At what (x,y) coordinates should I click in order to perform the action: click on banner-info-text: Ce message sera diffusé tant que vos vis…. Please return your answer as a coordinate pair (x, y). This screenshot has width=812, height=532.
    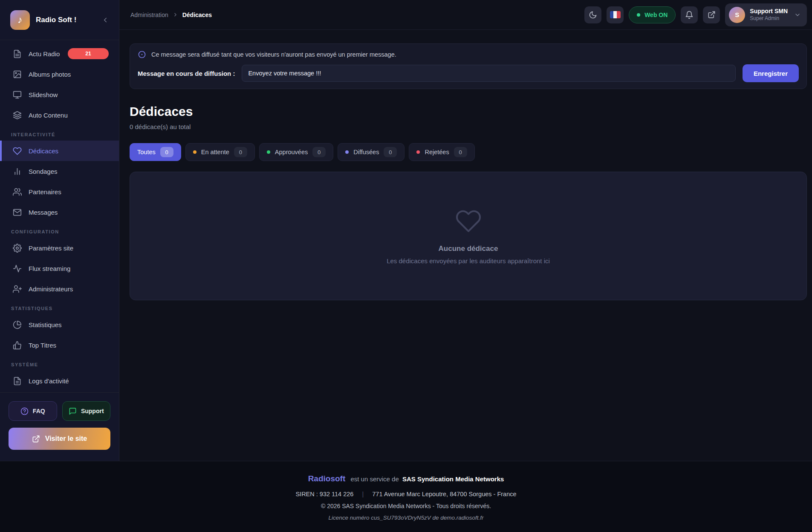
    Looking at the image, I should click on (274, 55).